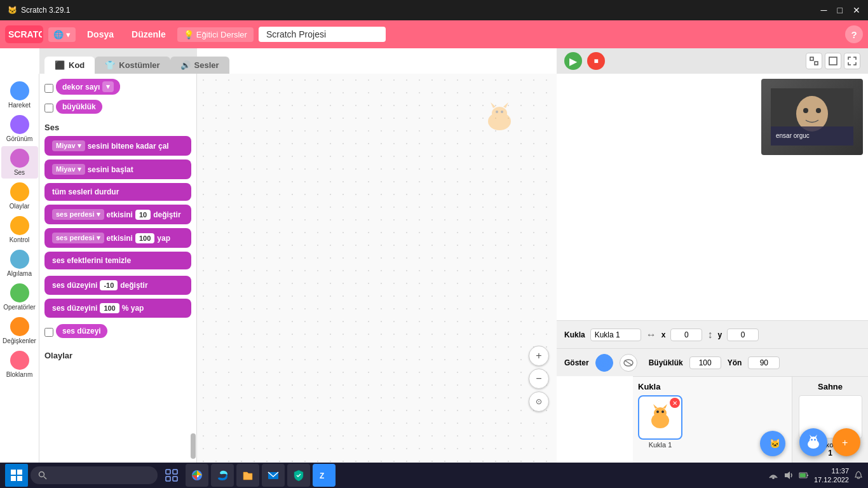 This screenshot has height=488, width=868. Describe the element at coordinates (88, 86) in the screenshot. I see `block-dekor-sayi: dekor sayı ▾` at that location.